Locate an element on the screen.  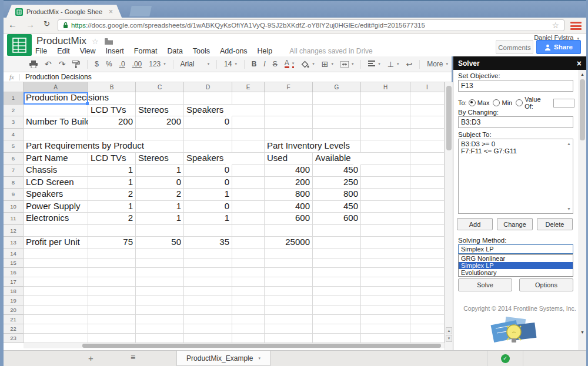
cell-C12 is located at coordinates (160, 231).